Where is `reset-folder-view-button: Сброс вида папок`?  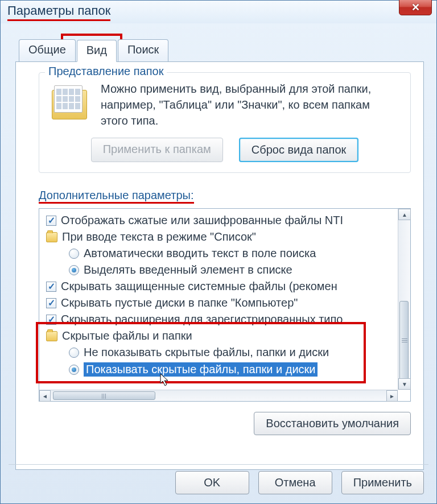
reset-folder-view-button: Сброс вида папок is located at coordinates (299, 150).